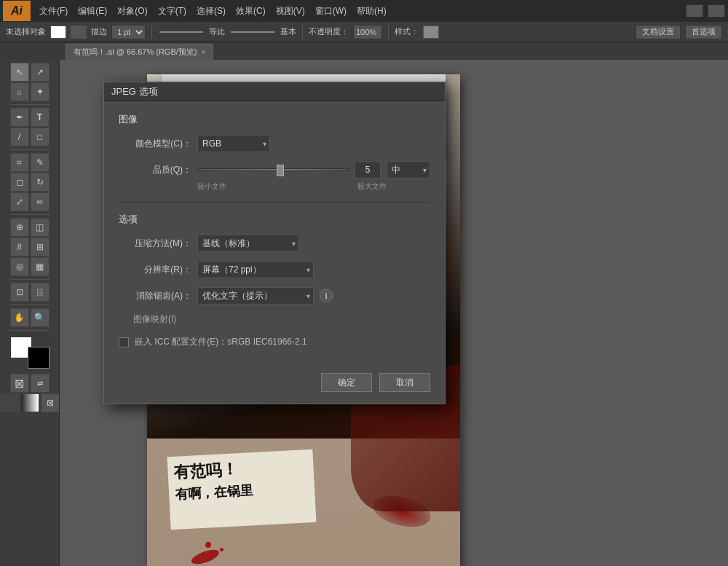 Image resolution: width=728 pixels, height=566 pixels. I want to click on direct-selection-tool: ↗, so click(40, 72).